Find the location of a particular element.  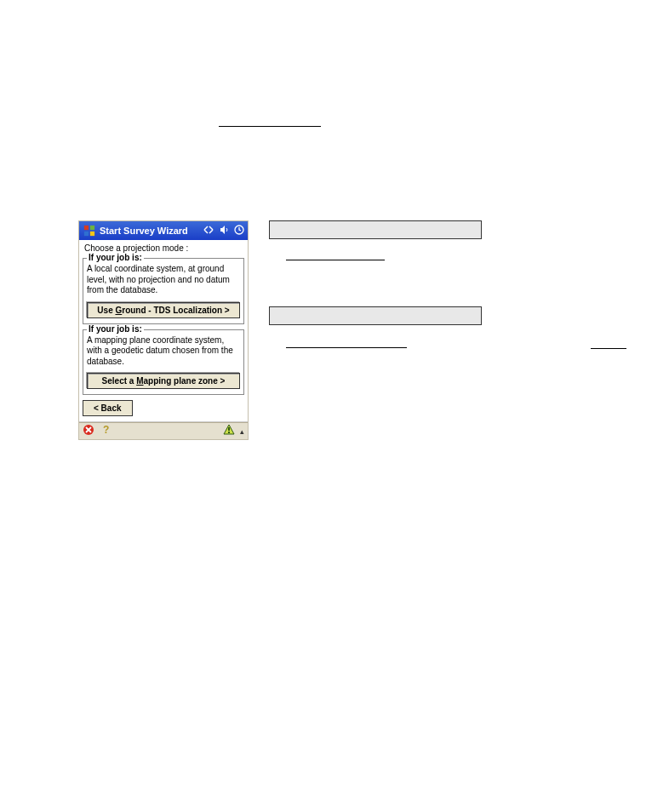

btn1-suffix: round - TDS Localization > is located at coordinates (175, 310).